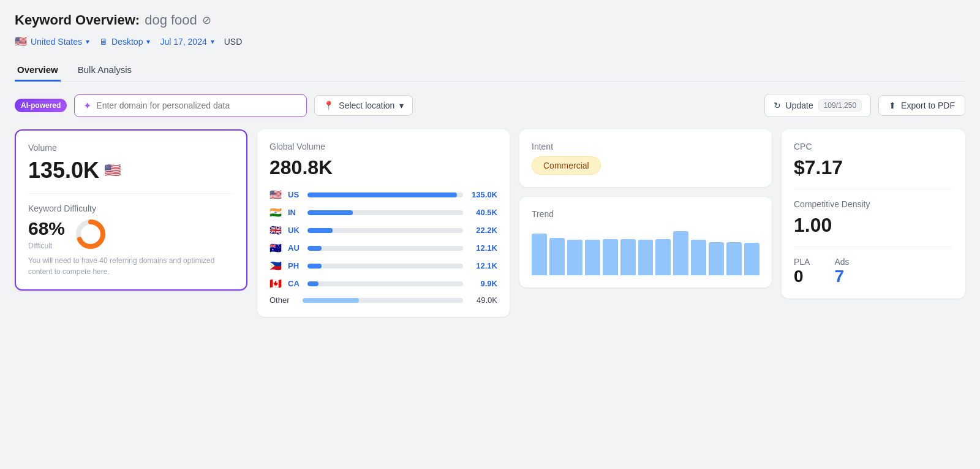 The width and height of the screenshot is (980, 469). Describe the element at coordinates (483, 231) in the screenshot. I see `uk-value: 22.2K` at that location.